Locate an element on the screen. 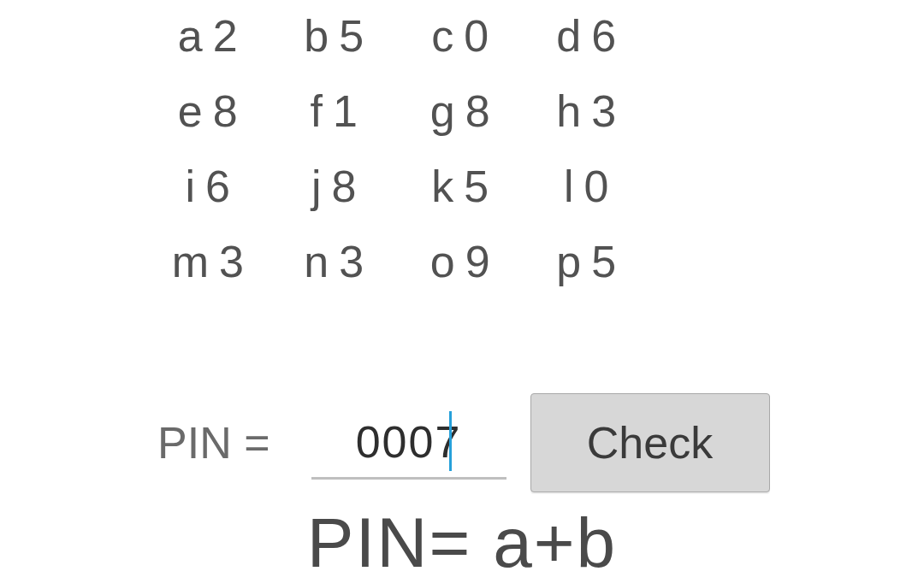  grid-cell-letter: j is located at coordinates (317, 186).